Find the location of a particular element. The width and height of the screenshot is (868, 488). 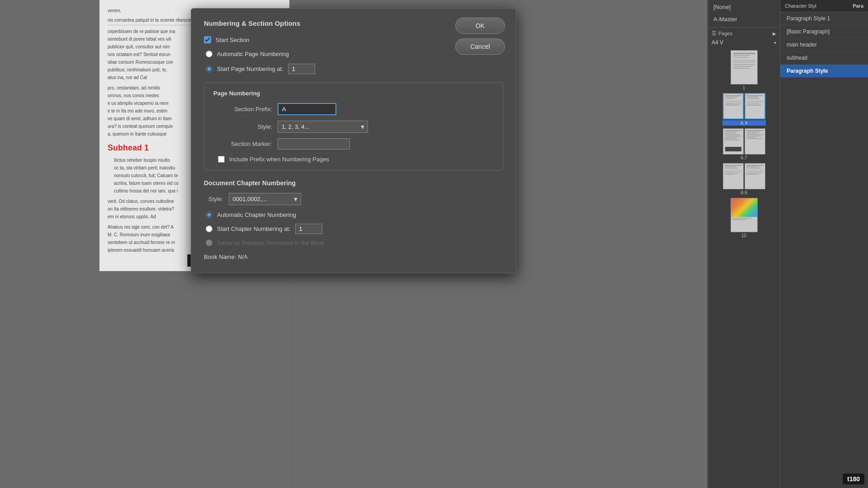

page-10-label: 10 is located at coordinates (744, 236).